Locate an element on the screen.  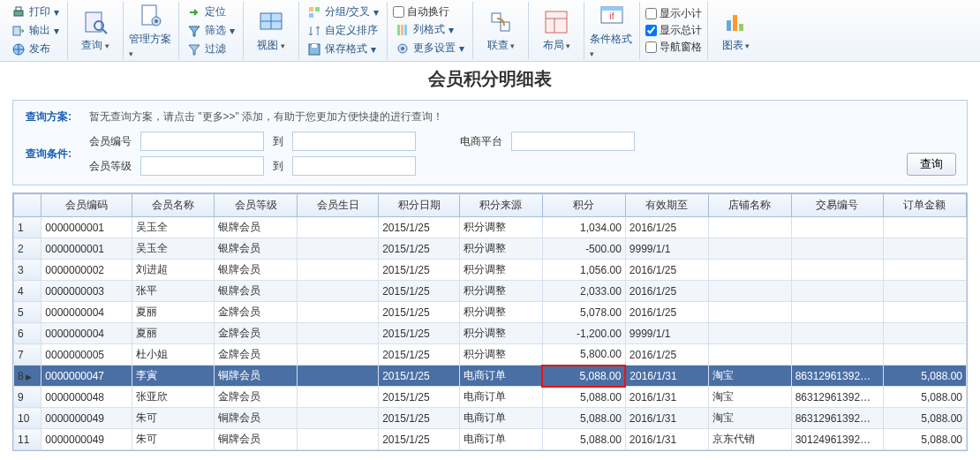
cell: 银牌会员 is located at coordinates (256, 291).